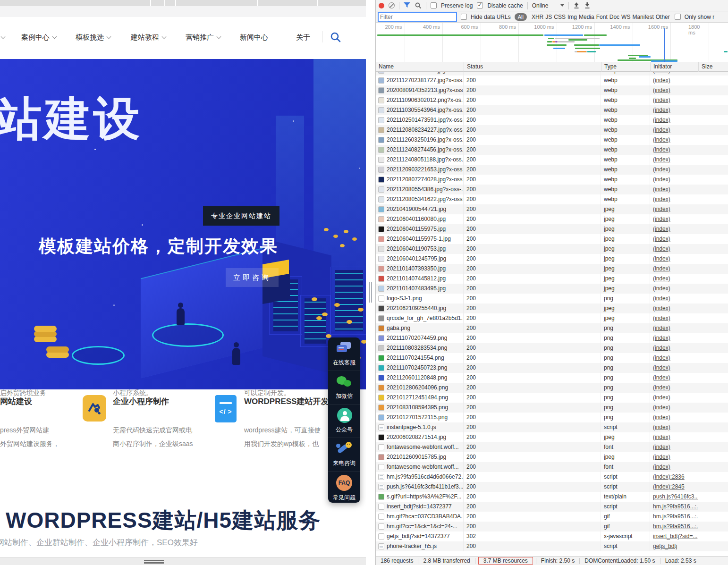 The height and width of the screenshot is (565, 728). What do you see at coordinates (303, 37) in the screenshot?
I see `nav-item-关于: 关于` at bounding box center [303, 37].